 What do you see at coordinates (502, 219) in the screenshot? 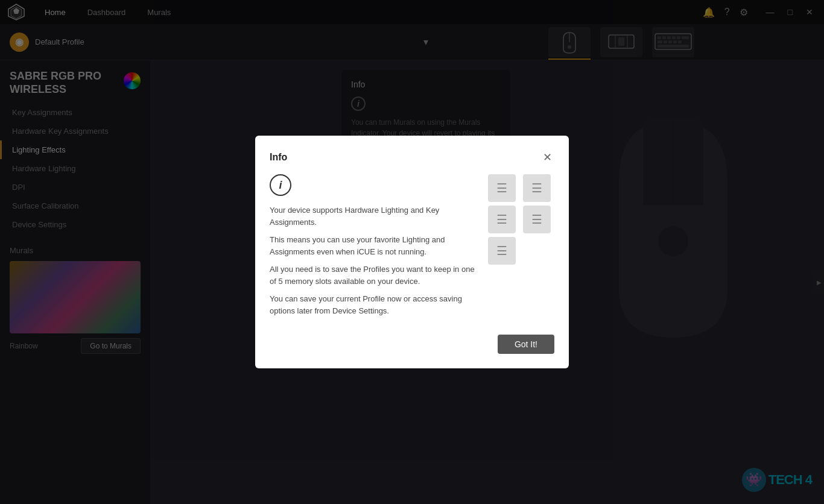
I see `memory-slot-3: ☰` at bounding box center [502, 219].